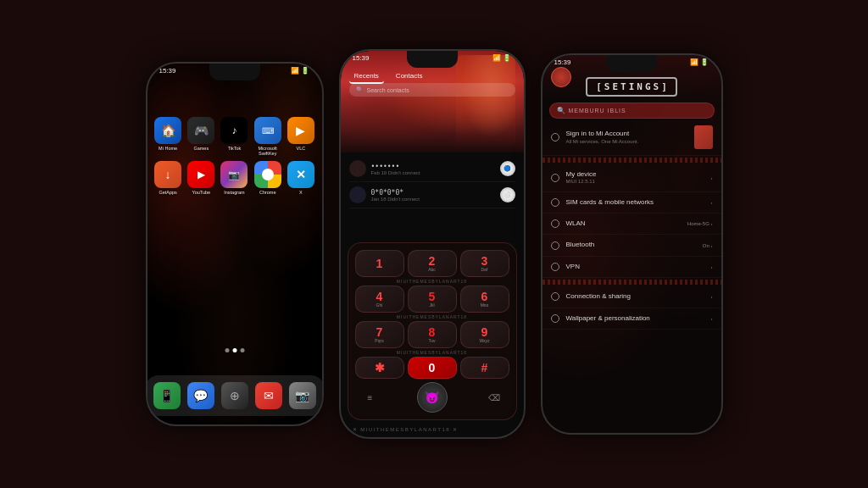 The height and width of the screenshot is (488, 868). I want to click on call-date-2: Jan 18 Didn't connect, so click(433, 199).